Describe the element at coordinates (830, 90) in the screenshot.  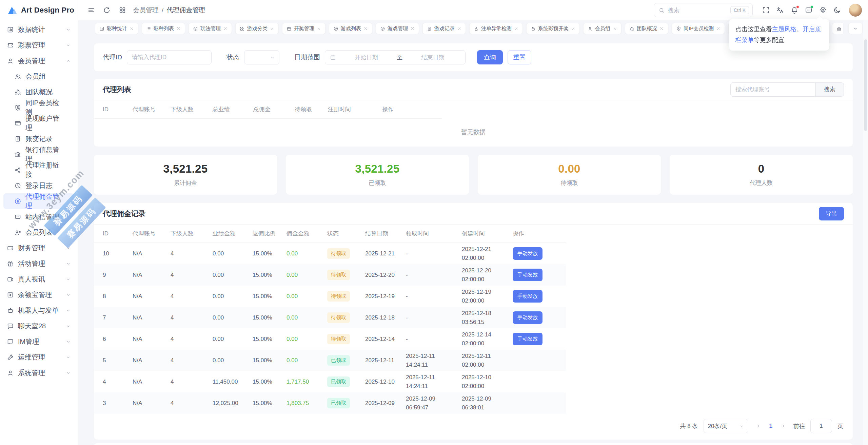
I see `agent-search-button: 搜索` at that location.